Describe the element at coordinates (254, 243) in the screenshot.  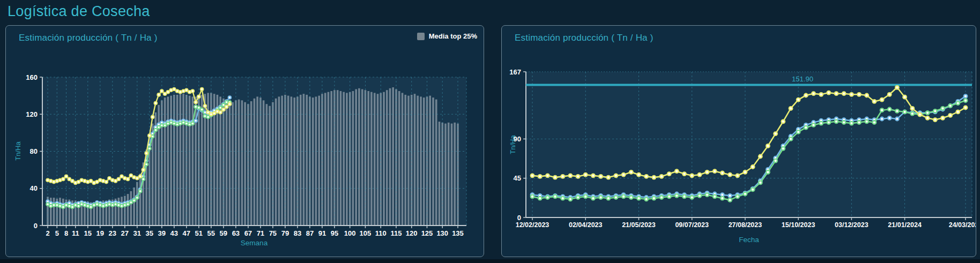
I see `left-x-axis-label: Semana` at that location.